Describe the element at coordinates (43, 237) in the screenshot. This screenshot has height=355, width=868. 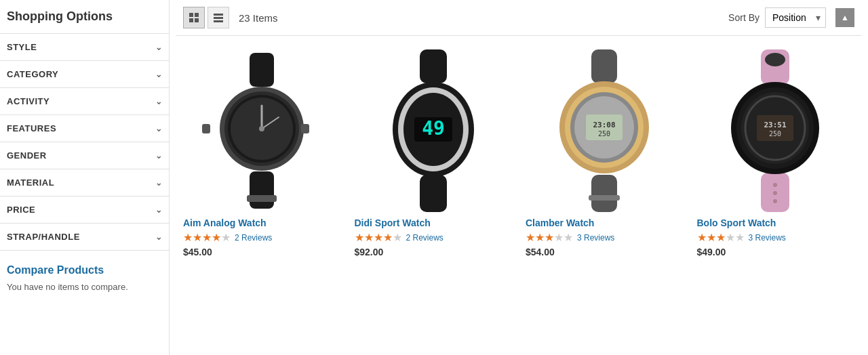
I see `filter-label: STRAP/HANDLE` at that location.